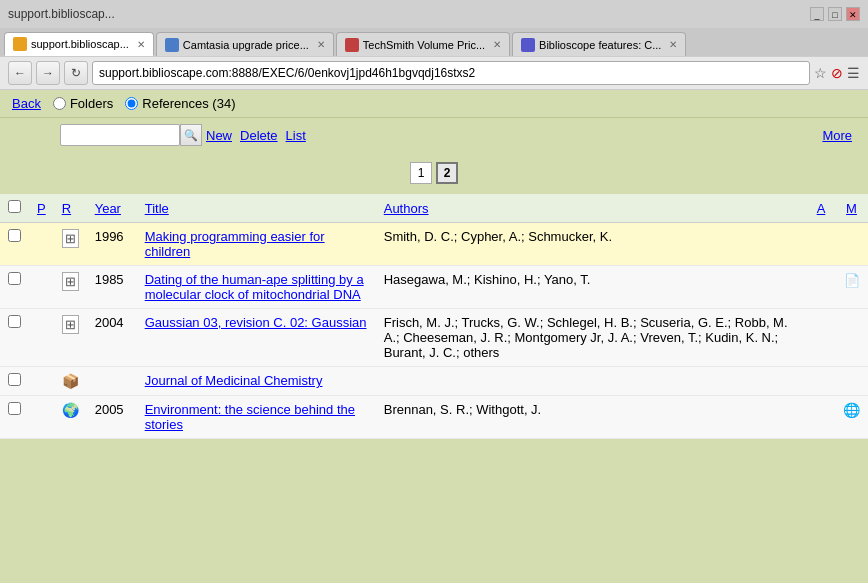  What do you see at coordinates (835, 14) in the screenshot?
I see `maximize-btn: □` at bounding box center [835, 14].